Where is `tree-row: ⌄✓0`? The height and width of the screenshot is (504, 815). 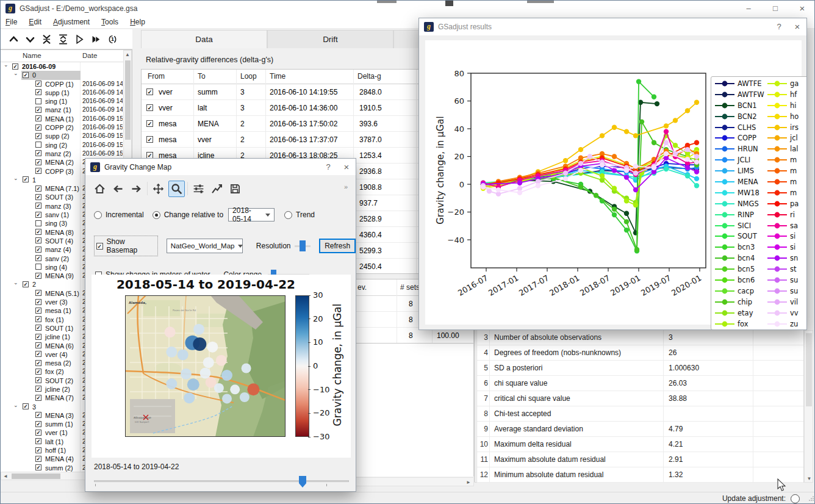
tree-row: ⌄✓0 is located at coordinates (62, 75).